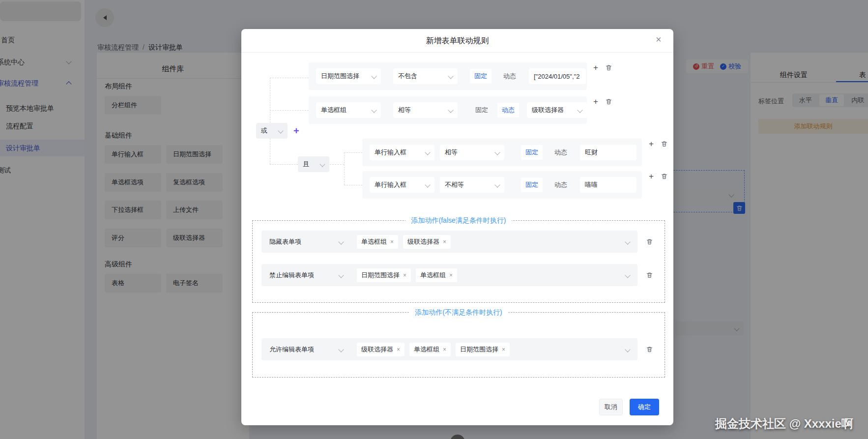  Describe the element at coordinates (390, 185) in the screenshot. I see `field-value: 单行输入框` at that location.